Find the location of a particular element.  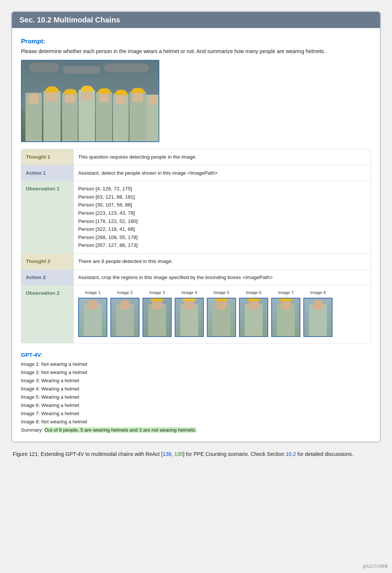

table-row: Action 1 Assistant, detect the people sh… is located at coordinates (196, 173).